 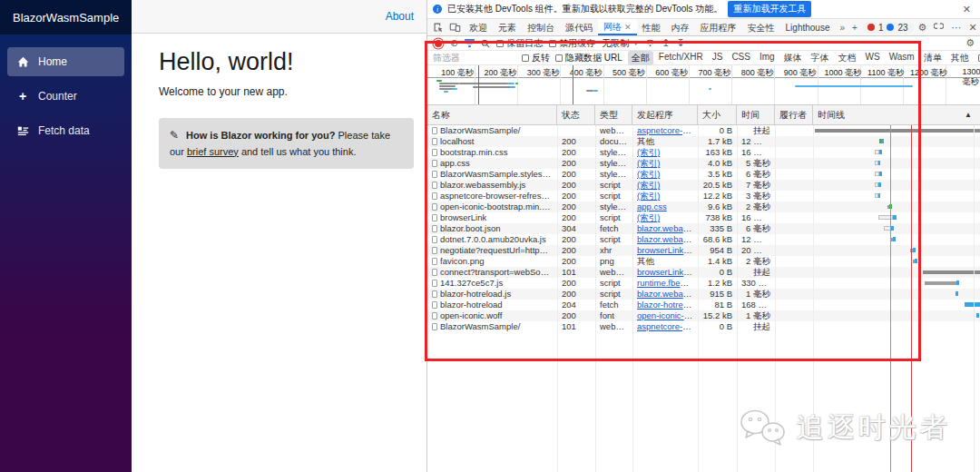 What do you see at coordinates (455, 27) in the screenshot?
I see `device-toolbar-icon` at bounding box center [455, 27].